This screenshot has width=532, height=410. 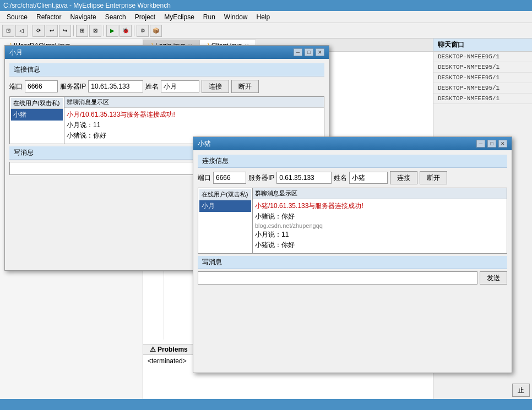 What do you see at coordinates (194, 125) in the screenshot?
I see `xiaoyu-msg-1: 小月说：11` at bounding box center [194, 125].